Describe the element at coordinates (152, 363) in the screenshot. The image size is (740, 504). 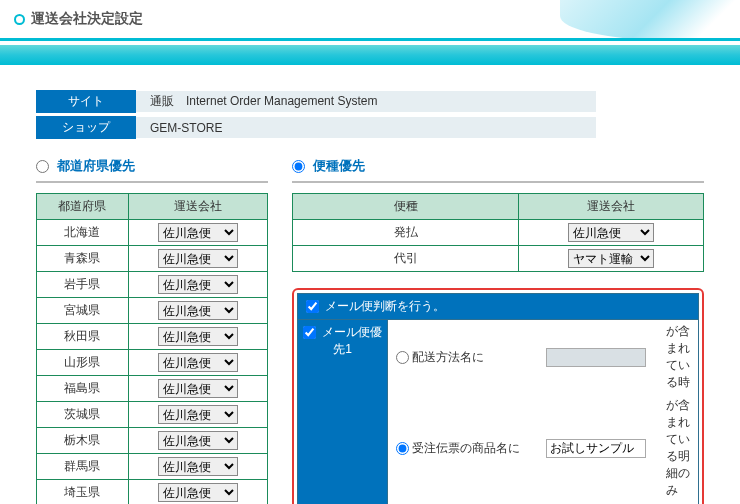
I see `table-row: 山形県佐川急便` at that location.